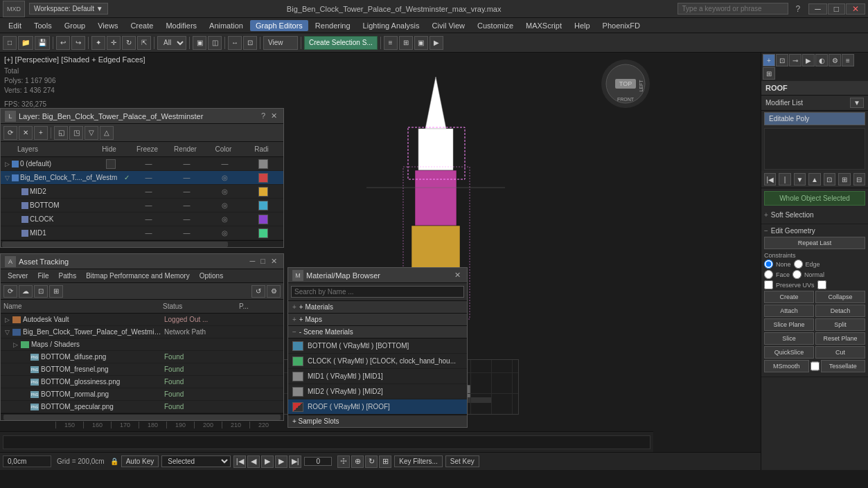 This screenshot has width=868, height=488. I want to click on mod-nav-3: ▼, so click(799, 179).